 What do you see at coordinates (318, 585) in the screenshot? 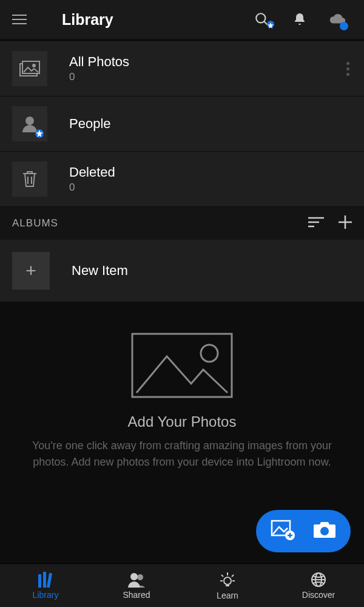
I see `nav-discover: Discover` at bounding box center [318, 585].